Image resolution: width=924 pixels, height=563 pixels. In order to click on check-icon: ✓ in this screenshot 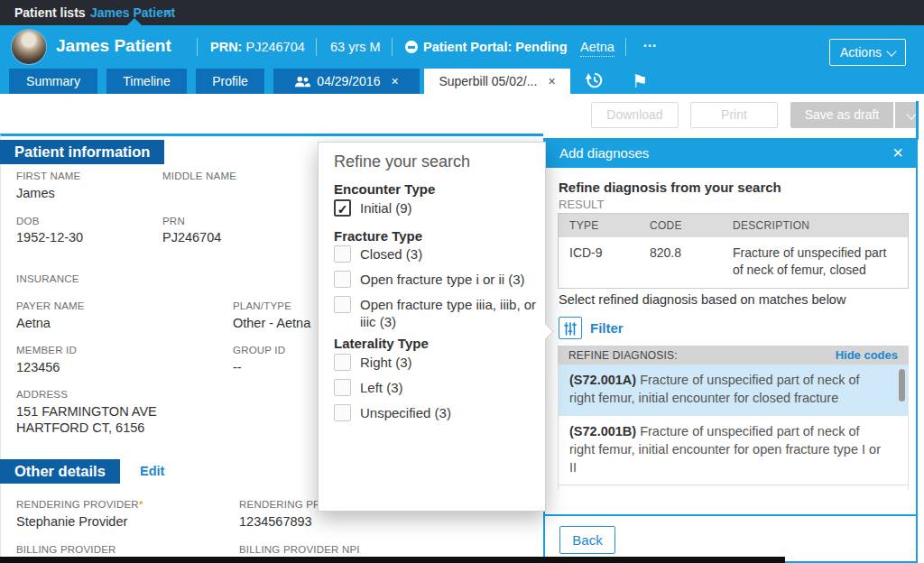, I will do `click(343, 209)`.